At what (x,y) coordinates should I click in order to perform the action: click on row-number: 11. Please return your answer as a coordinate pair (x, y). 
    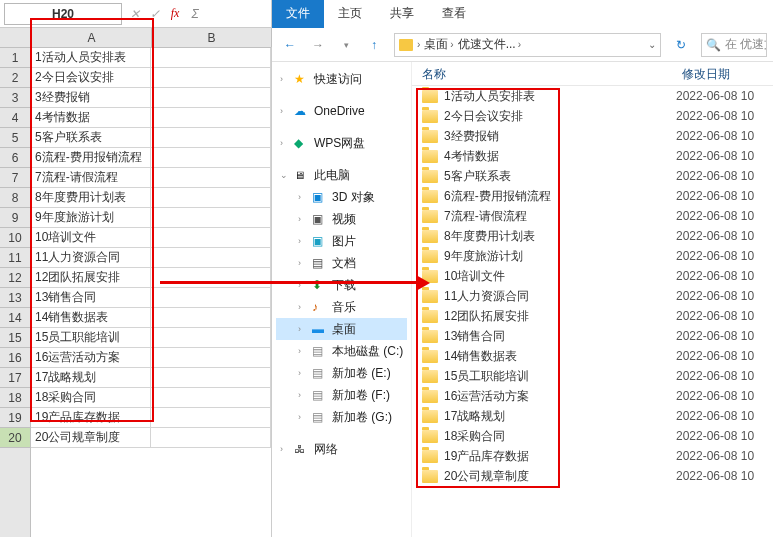
    Looking at the image, I should click on (15, 258).